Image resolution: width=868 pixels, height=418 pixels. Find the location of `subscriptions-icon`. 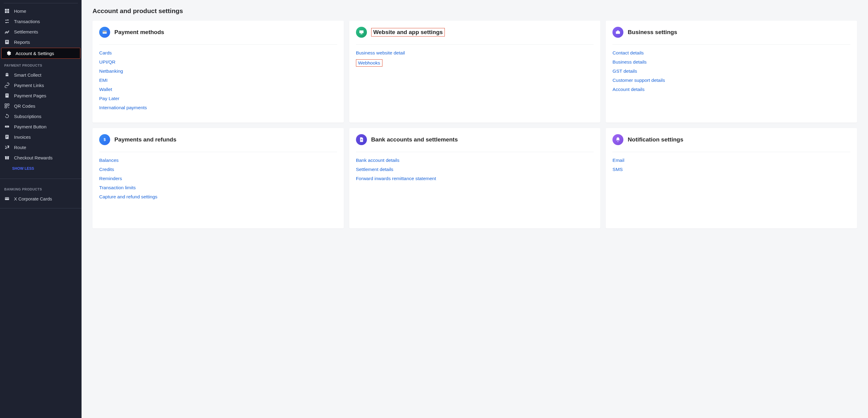

subscriptions-icon is located at coordinates (7, 116).